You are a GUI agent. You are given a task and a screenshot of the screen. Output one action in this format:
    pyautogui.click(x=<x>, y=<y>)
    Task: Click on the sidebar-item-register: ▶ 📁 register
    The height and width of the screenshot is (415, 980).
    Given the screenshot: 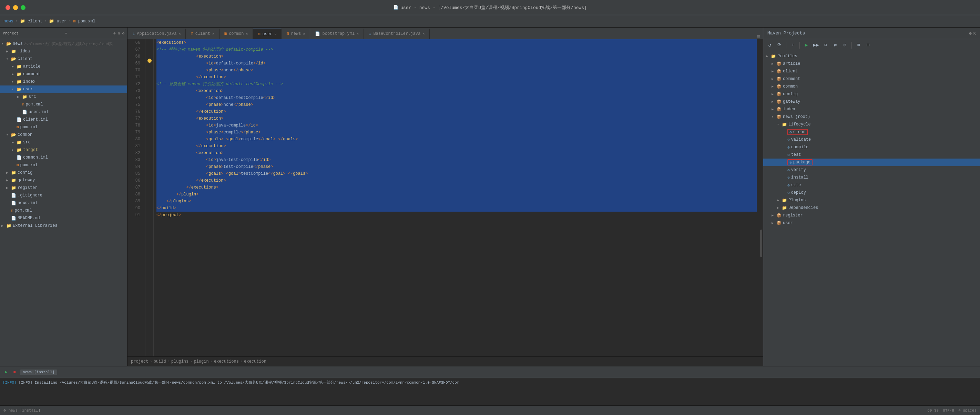 What is the action you would take?
    pyautogui.click(x=64, y=188)
    